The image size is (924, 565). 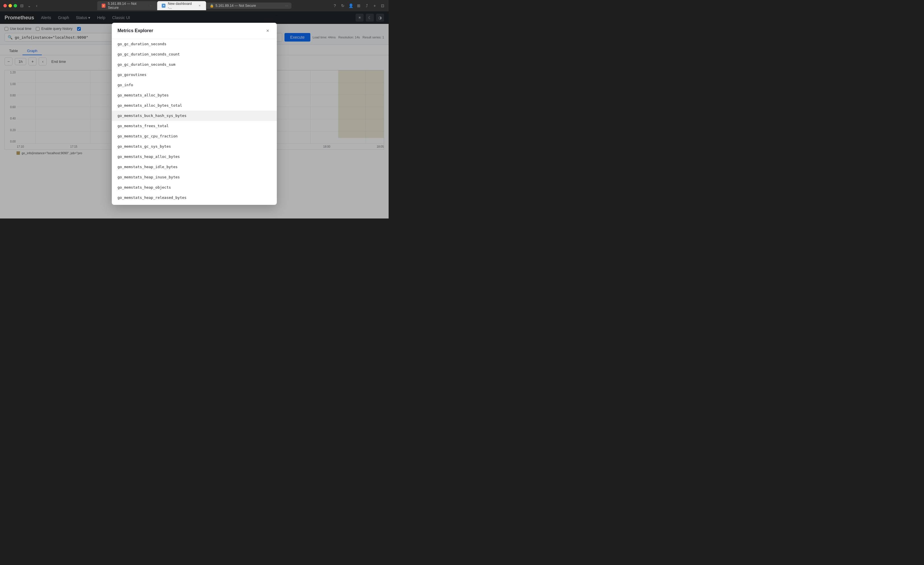 I want to click on lock-icon: 🔒, so click(x=212, y=6).